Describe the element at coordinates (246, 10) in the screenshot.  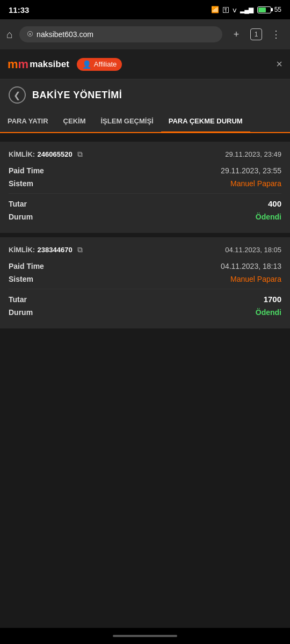
I see `status-icons: 📶 ⚿ ⅴ ▂▄▆ 55` at that location.